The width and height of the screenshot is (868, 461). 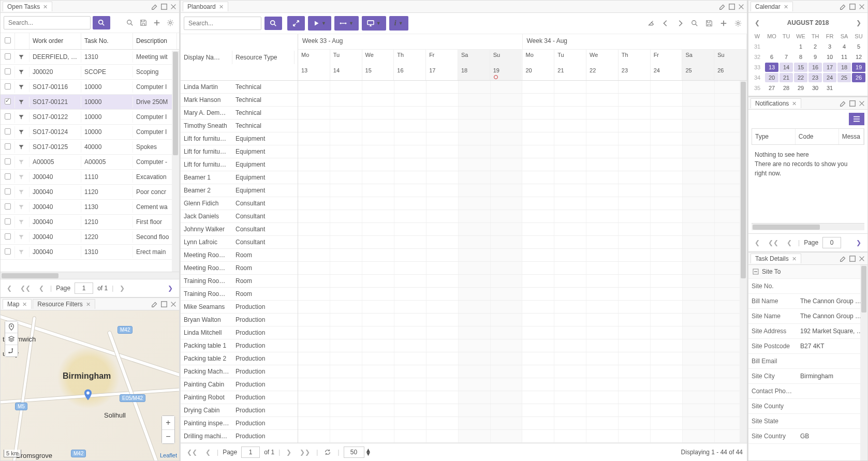 I want to click on filter-icon, so click(x=21, y=207).